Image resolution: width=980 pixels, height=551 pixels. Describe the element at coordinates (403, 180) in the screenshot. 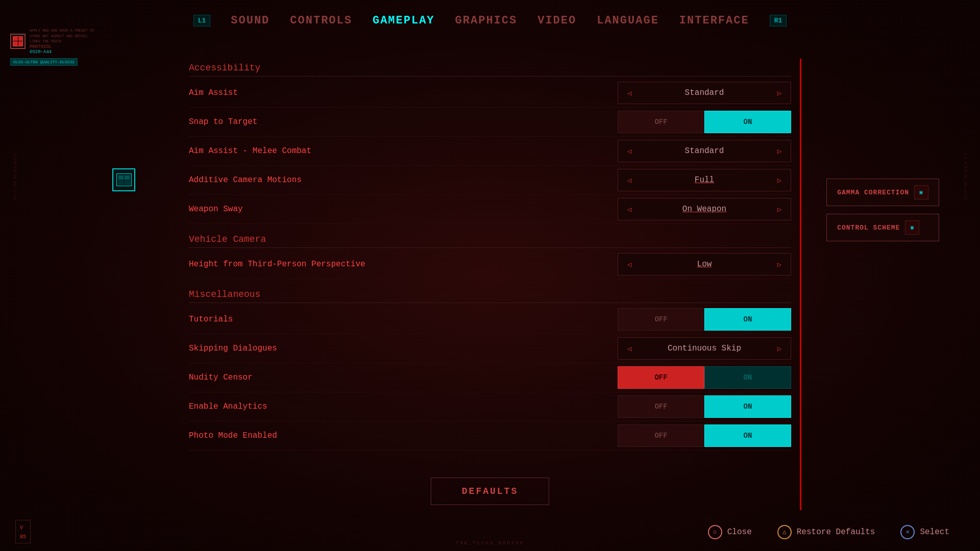

I see `additive-camera-label: Additive Camera Motions` at that location.